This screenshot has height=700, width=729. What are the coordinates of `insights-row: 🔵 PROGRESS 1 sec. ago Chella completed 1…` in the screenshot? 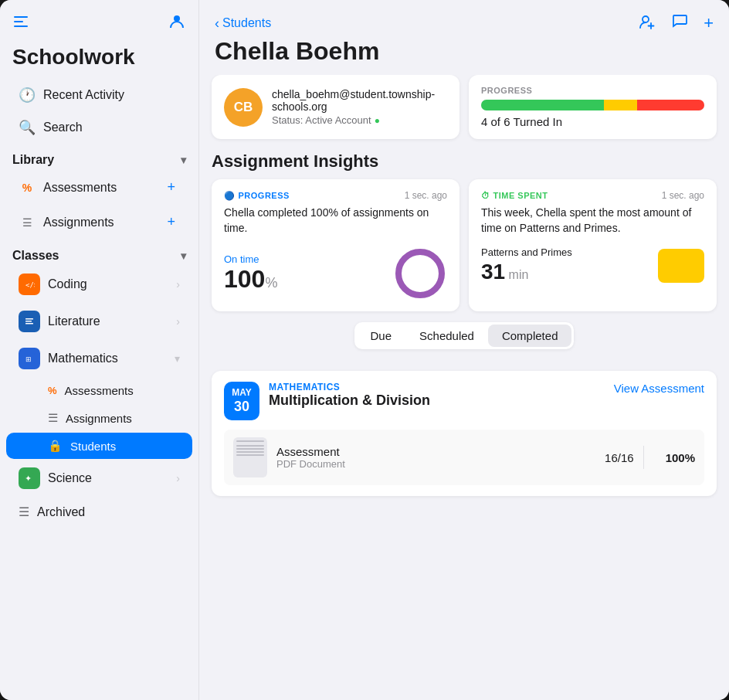 It's located at (464, 246).